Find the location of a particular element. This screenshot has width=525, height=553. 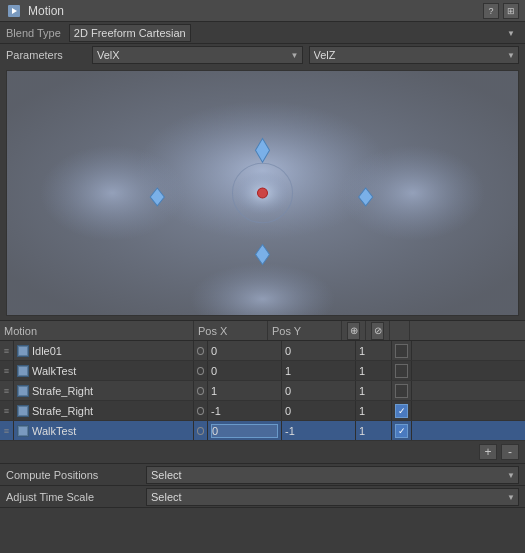

param2-select: VelZ is located at coordinates (414, 55).